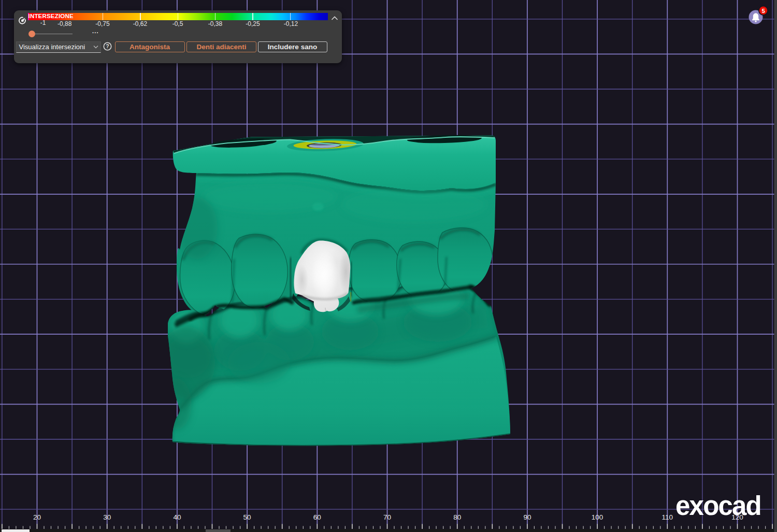 This screenshot has height=532, width=777. I want to click on svg-text: 70, so click(387, 517).